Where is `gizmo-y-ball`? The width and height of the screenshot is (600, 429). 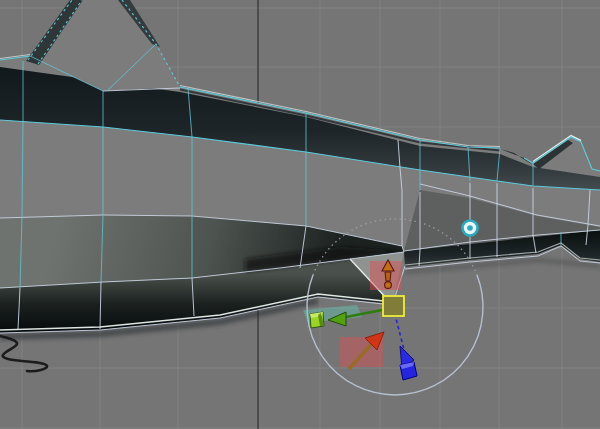
gizmo-y-ball is located at coordinates (388, 286).